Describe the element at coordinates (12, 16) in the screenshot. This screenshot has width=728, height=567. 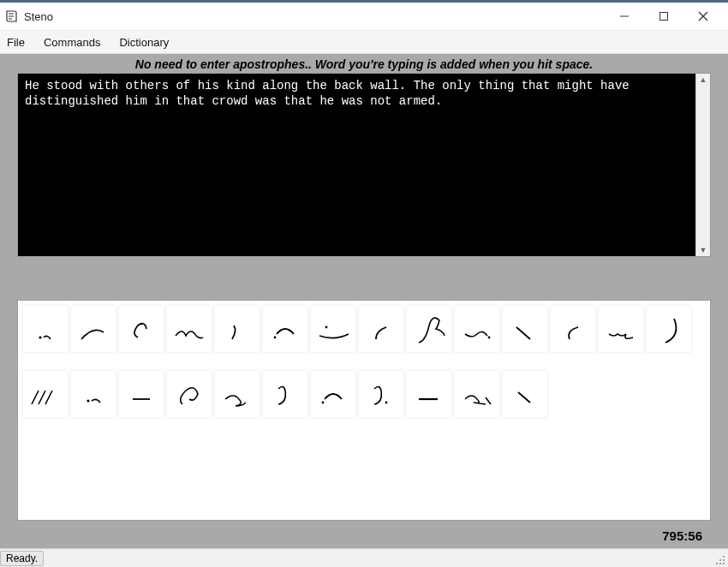
I see `app-icon` at that location.